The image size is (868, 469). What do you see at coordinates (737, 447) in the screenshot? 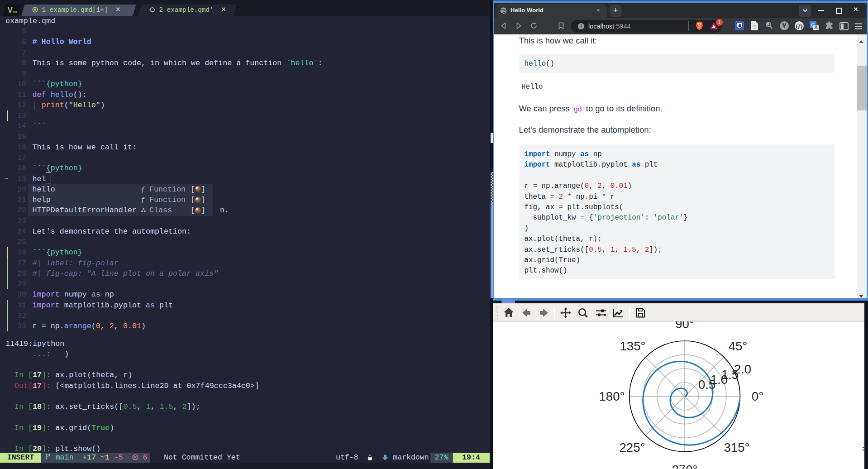
I see `svg-text: 315°` at bounding box center [737, 447].